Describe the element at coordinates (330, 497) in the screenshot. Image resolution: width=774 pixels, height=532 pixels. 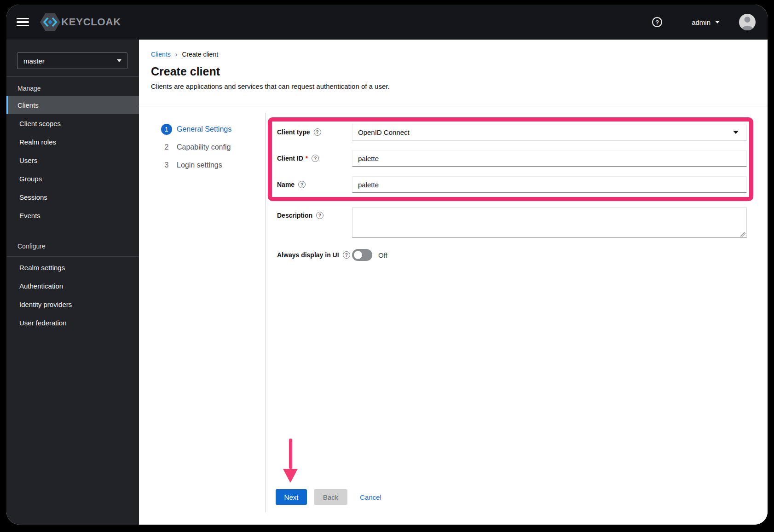
I see `back-button: Back` at that location.